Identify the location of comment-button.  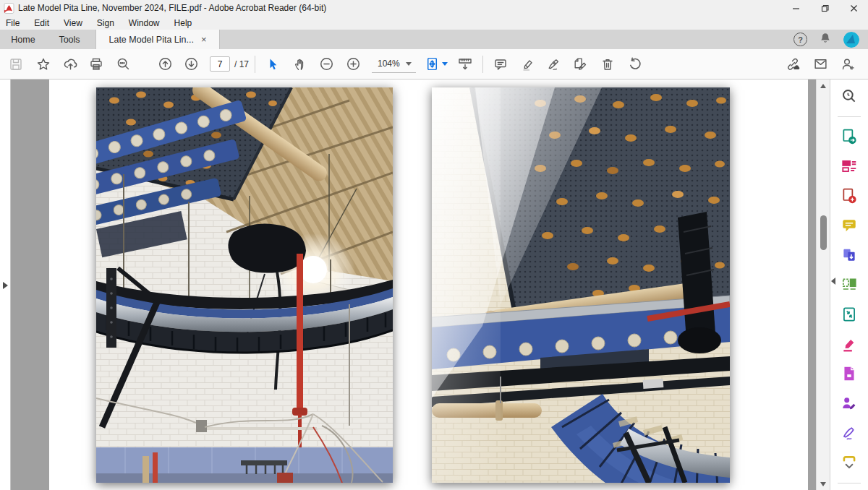
(501, 64).